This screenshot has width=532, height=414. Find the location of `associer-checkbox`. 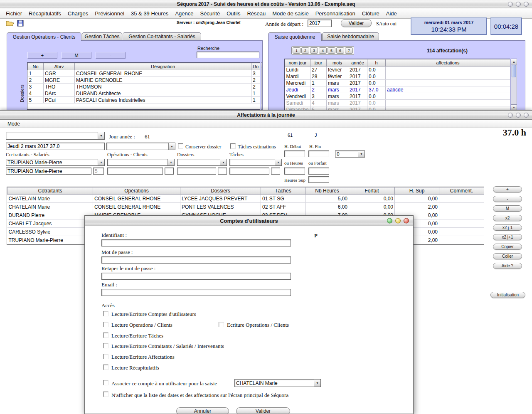

associer-checkbox is located at coordinates (106, 382).